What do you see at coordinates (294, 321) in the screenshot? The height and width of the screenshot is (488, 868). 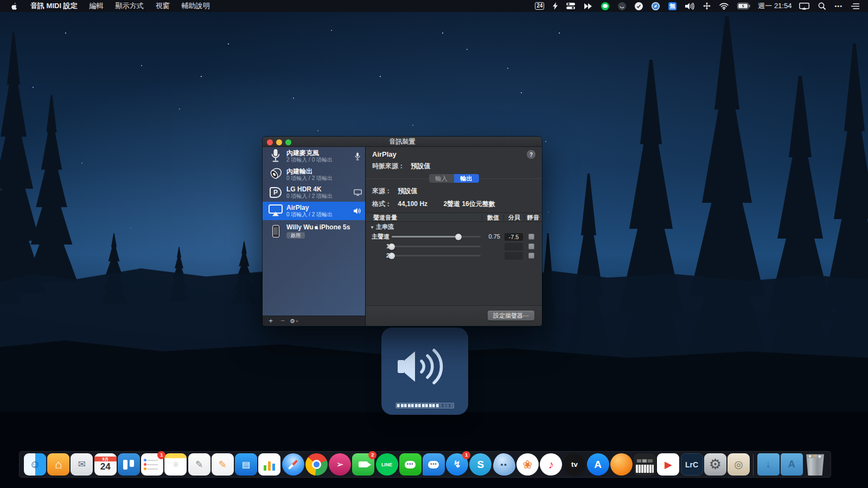 I see `device-actions-button: ⚙˅` at bounding box center [294, 321].